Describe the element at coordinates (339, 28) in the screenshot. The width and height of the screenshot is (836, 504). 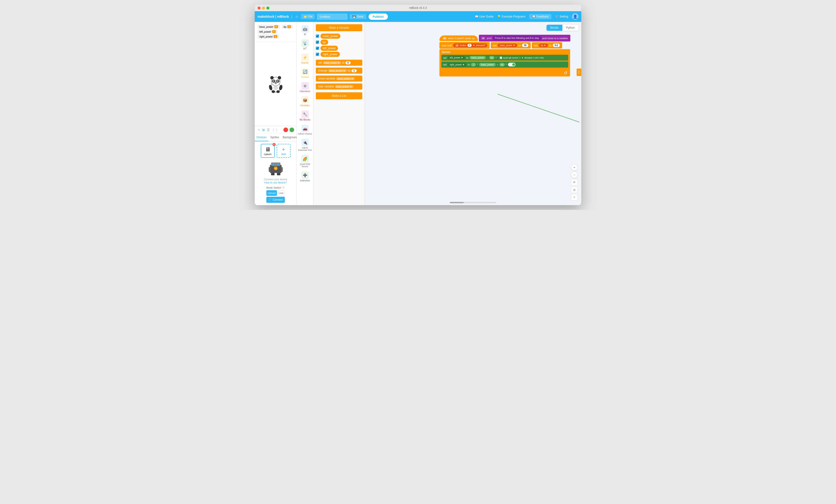
I see `make-variable-button: Make a Variable` at that location.